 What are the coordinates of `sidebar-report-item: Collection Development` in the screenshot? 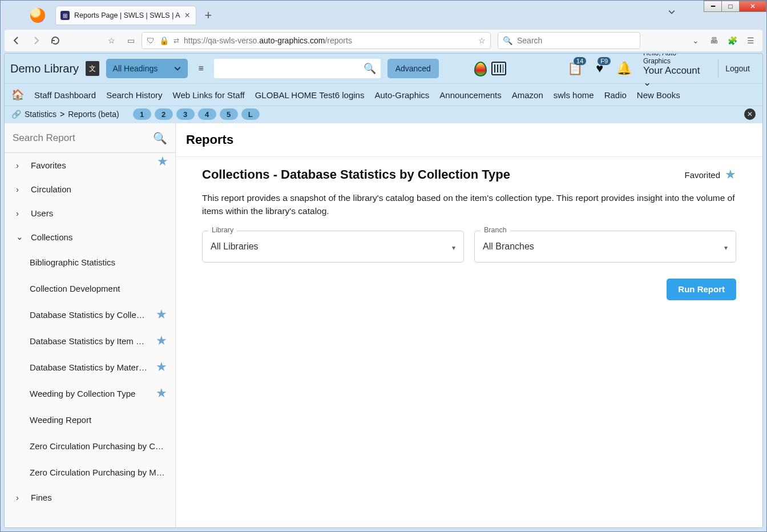 It's located at (90, 288).